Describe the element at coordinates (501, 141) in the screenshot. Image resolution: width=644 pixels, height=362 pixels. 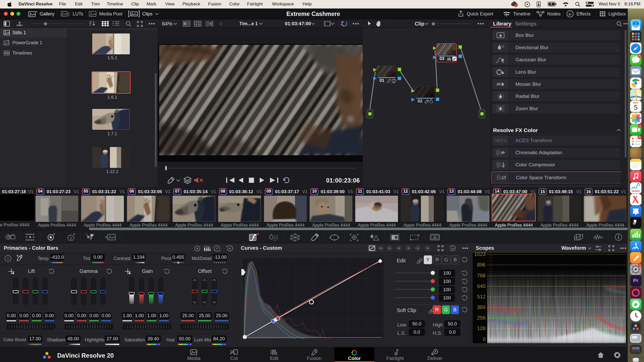
I see `svg-text: ACES` at that location.